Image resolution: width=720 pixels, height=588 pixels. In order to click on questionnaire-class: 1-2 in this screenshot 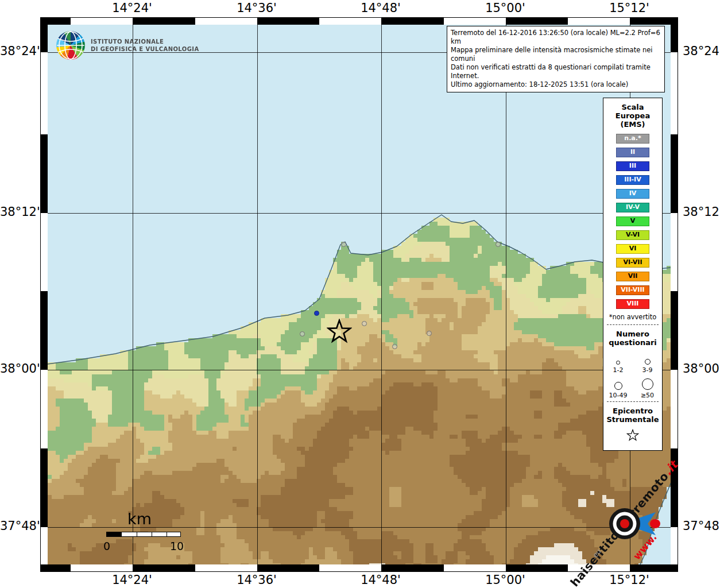, I will do `click(618, 363)`.